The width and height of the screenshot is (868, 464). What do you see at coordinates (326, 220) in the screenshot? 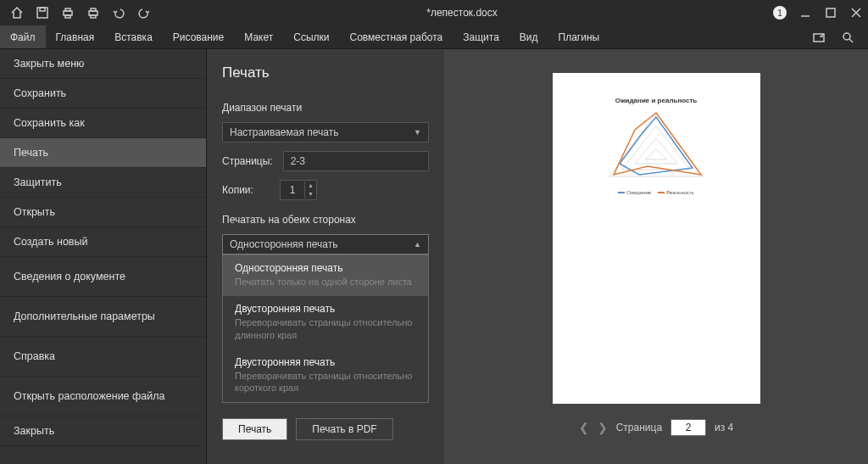
I see `sides-label: Печатать на обеих сторонах` at bounding box center [326, 220].